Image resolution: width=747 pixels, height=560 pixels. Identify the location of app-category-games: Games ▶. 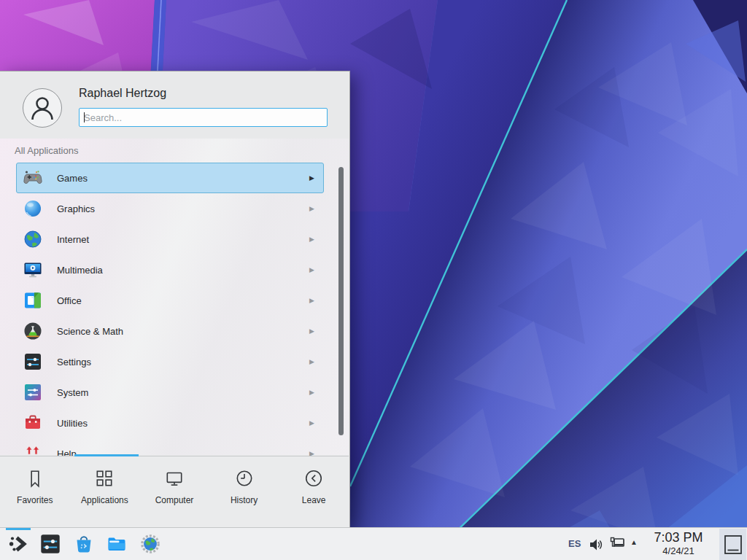
(170, 178).